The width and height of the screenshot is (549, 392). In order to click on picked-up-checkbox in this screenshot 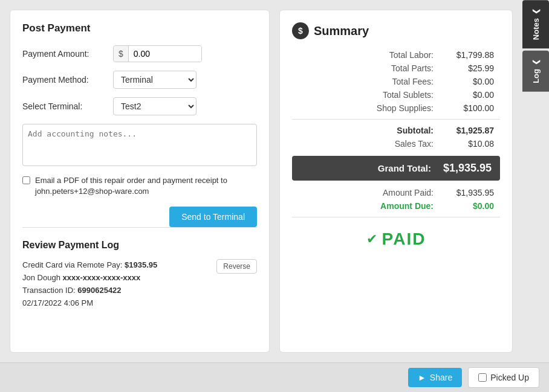, I will do `click(482, 378)`.